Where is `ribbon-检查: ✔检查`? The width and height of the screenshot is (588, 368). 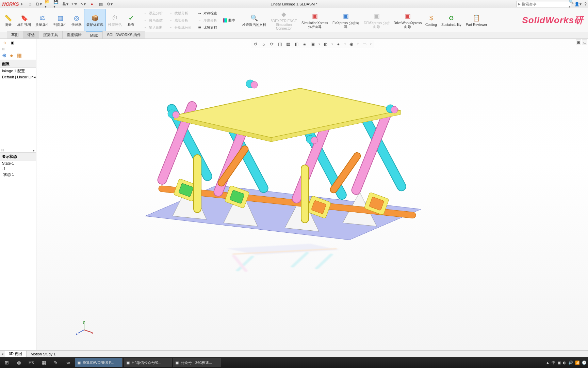 ribbon-检查: ✔检查 is located at coordinates (131, 20).